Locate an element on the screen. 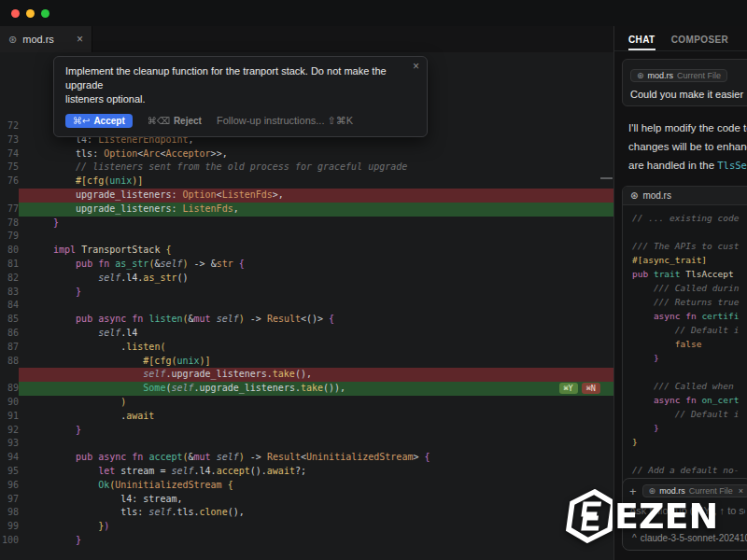 Image resolution: width=747 pixels, height=560 pixels. chip-close-icon: × is located at coordinates (741, 491).